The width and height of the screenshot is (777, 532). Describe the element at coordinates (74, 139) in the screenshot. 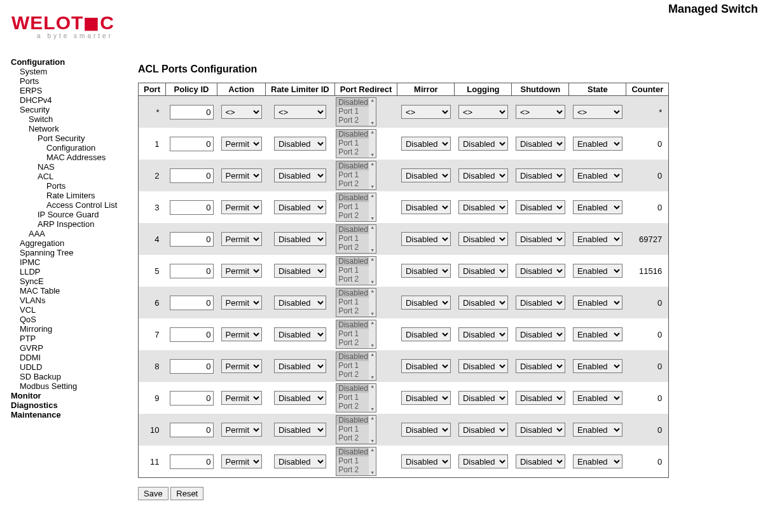

I see `nav-item-port-security: Port Security` at that location.